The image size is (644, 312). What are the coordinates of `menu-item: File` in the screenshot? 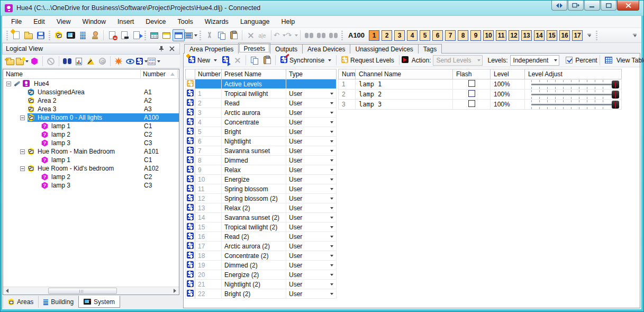 It's located at (16, 22).